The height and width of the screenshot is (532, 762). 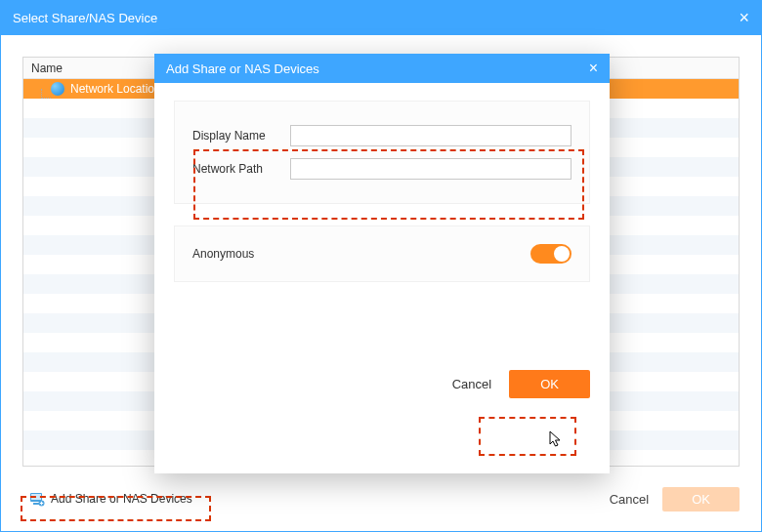 What do you see at coordinates (431, 136) in the screenshot?
I see `display-name-input` at bounding box center [431, 136].